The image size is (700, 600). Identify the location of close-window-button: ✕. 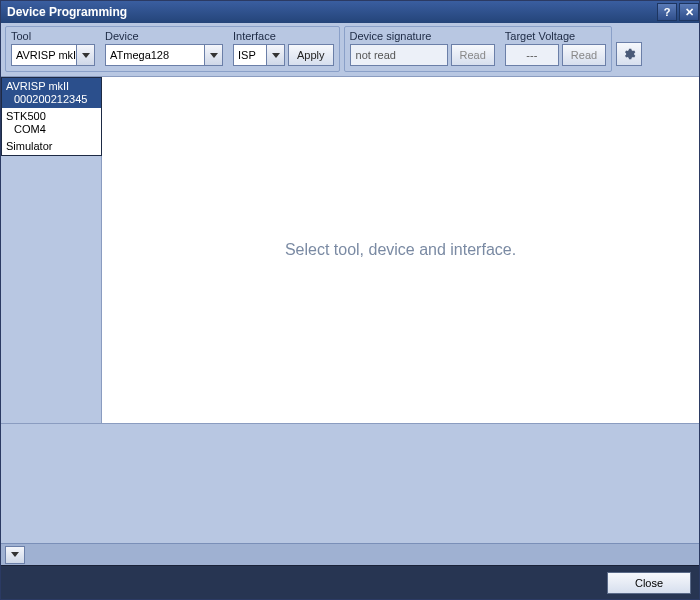
(689, 12).